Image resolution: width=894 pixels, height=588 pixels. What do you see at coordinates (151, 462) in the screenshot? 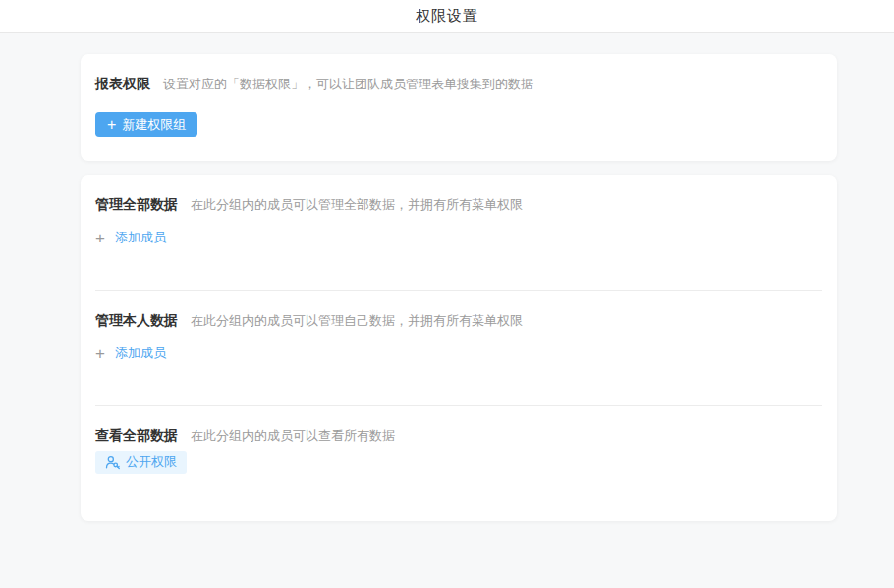
I see `public-permission-label: 公开权限` at bounding box center [151, 462].